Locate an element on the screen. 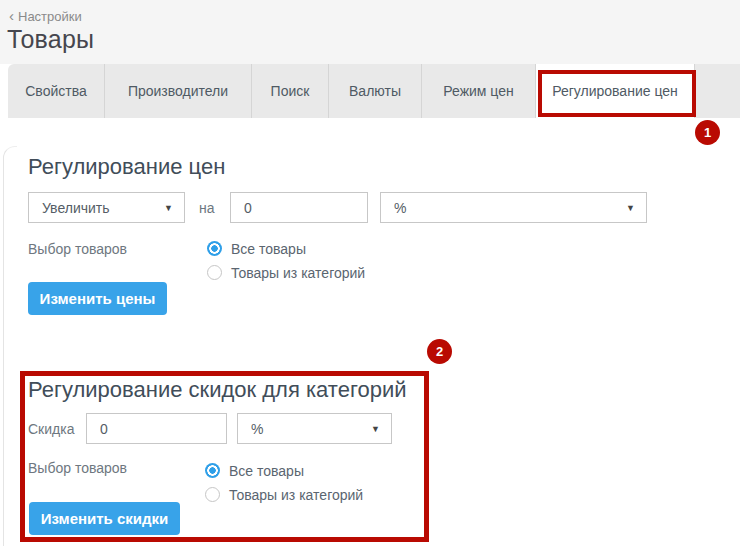 The width and height of the screenshot is (740, 551). tab-price-regulation: Регулирование цен is located at coordinates (616, 91).